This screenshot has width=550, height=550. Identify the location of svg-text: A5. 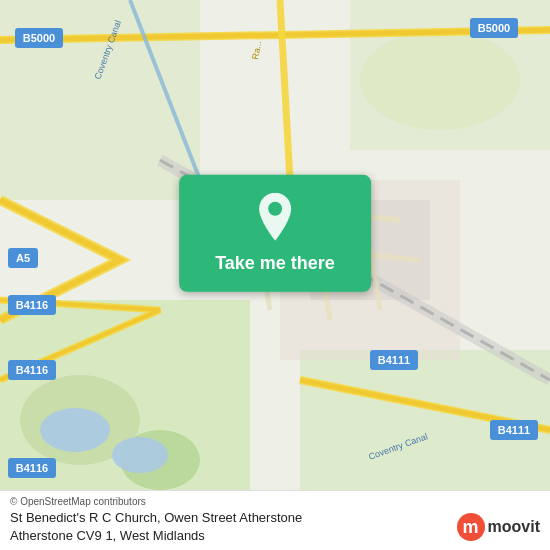
(23, 258).